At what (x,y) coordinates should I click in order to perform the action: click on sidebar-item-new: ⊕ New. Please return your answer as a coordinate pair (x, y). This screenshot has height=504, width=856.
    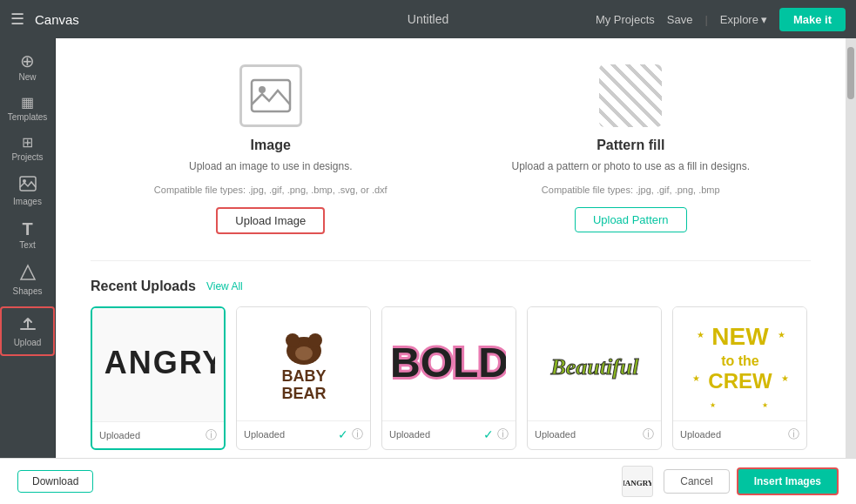
    Looking at the image, I should click on (28, 67).